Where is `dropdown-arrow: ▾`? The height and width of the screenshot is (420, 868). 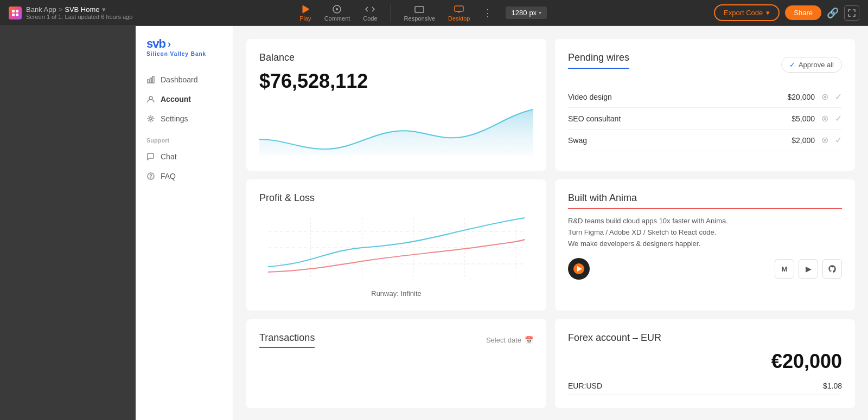 dropdown-arrow: ▾ is located at coordinates (104, 10).